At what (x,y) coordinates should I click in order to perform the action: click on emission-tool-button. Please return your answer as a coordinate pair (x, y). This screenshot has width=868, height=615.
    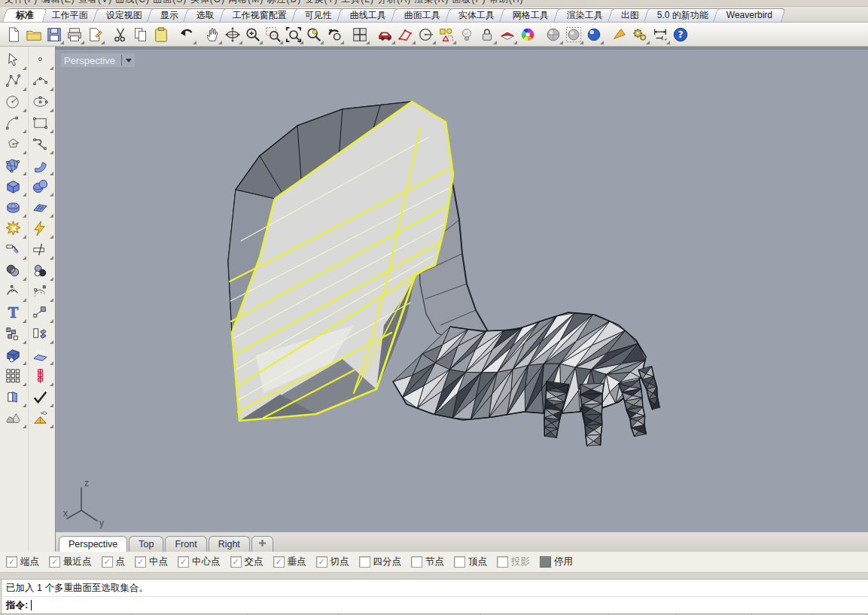
    Looking at the image, I should click on (41, 355).